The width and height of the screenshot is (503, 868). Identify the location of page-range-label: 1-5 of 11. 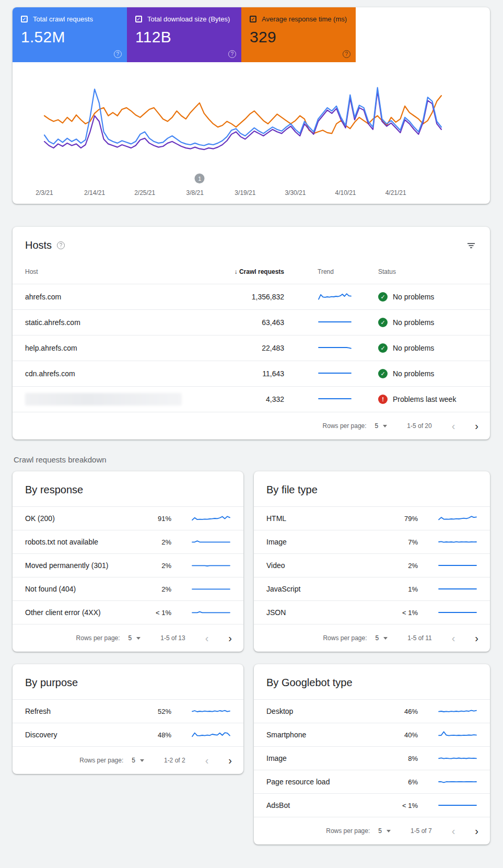
(419, 638).